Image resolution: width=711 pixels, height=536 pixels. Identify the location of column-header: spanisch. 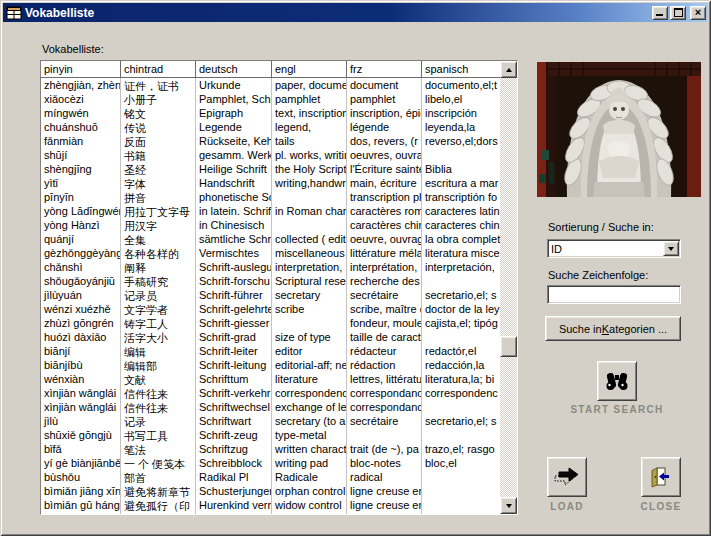
(461, 70).